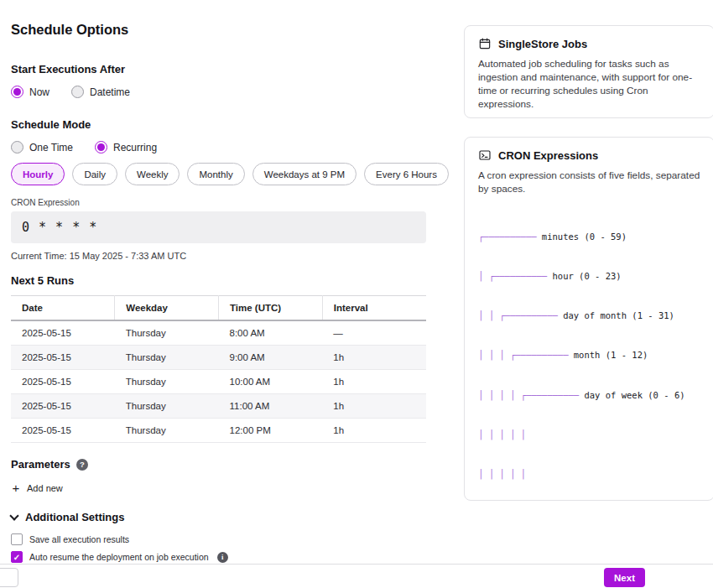 This screenshot has width=713, height=588. Describe the element at coordinates (218, 148) in the screenshot. I see `schedule-mode-radio-group: One Time Recurring` at that location.